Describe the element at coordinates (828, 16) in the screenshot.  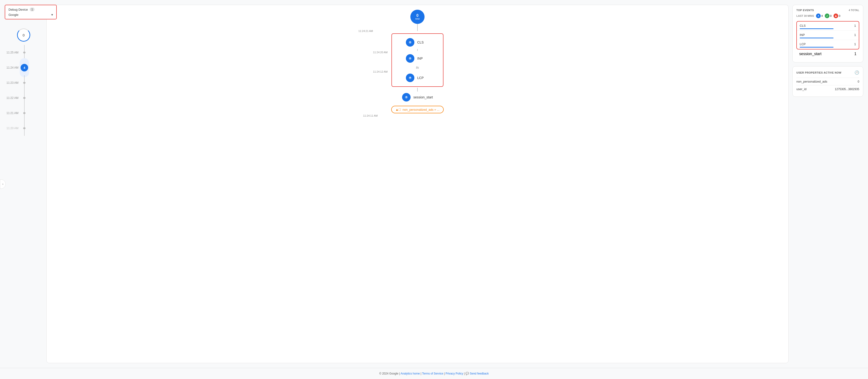
I see `icon-badge-green: 0` at that location.